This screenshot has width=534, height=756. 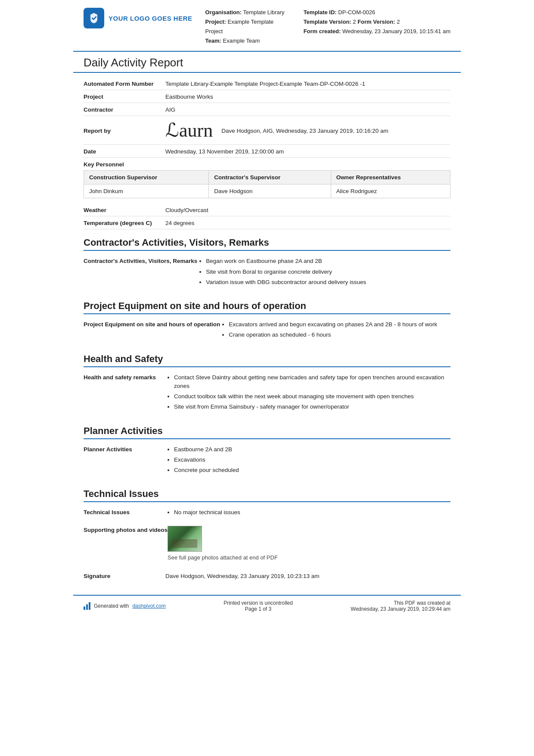 I want to click on template-id-row: Template ID: DP-COM-0026, so click(x=377, y=12).